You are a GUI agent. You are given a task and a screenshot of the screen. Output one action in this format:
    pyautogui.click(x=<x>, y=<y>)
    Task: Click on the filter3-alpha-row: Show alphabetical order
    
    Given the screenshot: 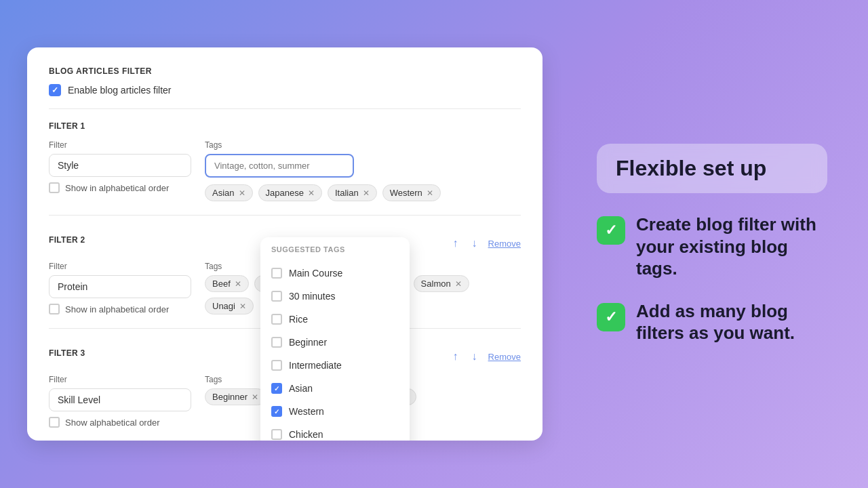 What is the action you would take?
    pyautogui.click(x=120, y=422)
    